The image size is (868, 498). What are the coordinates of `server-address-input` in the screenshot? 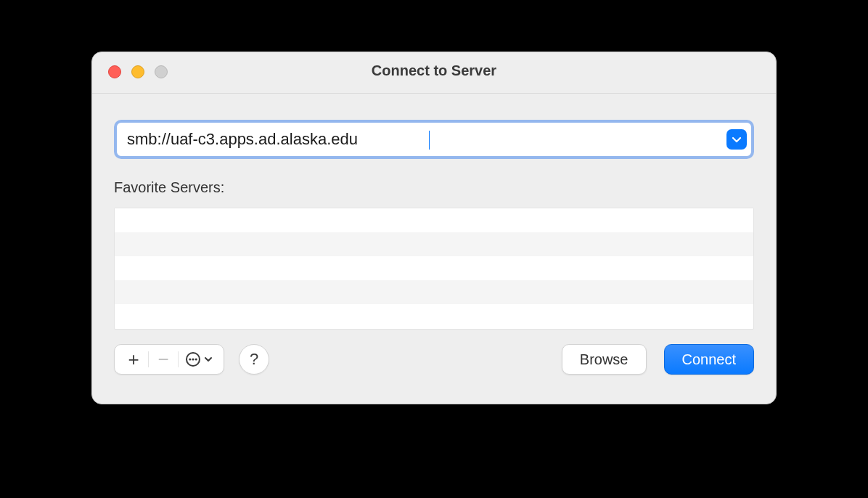 It's located at (422, 139).